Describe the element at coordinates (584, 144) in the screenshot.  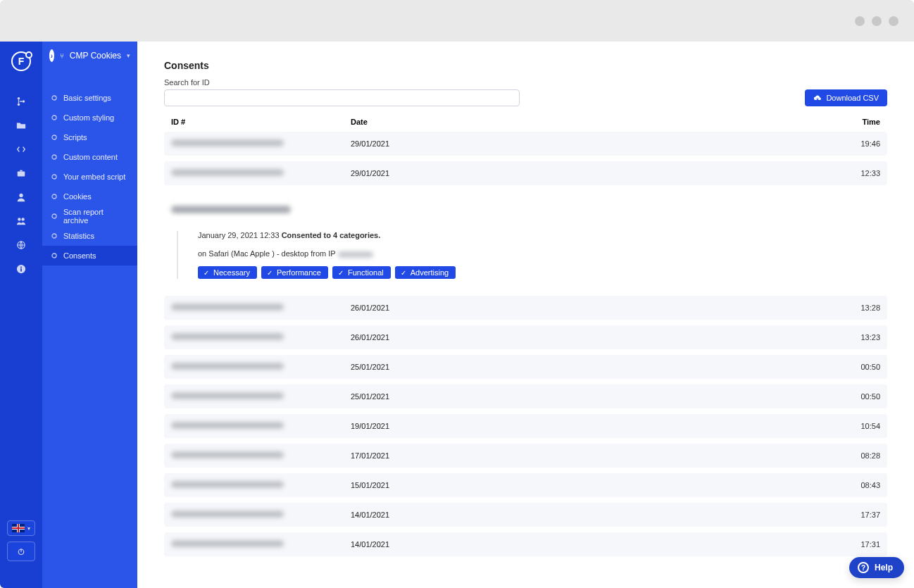
I see `row-date: 29/01/2021` at that location.